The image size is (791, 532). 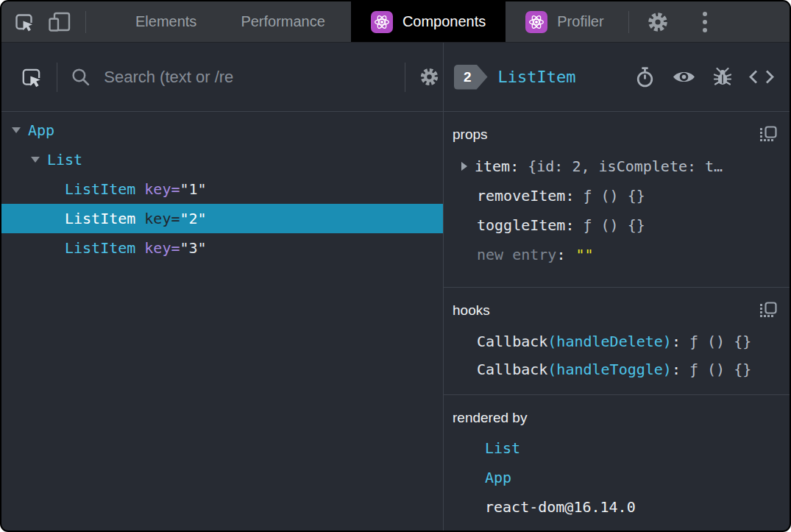 I want to click on new-entry-row: new entry: "", so click(x=616, y=255).